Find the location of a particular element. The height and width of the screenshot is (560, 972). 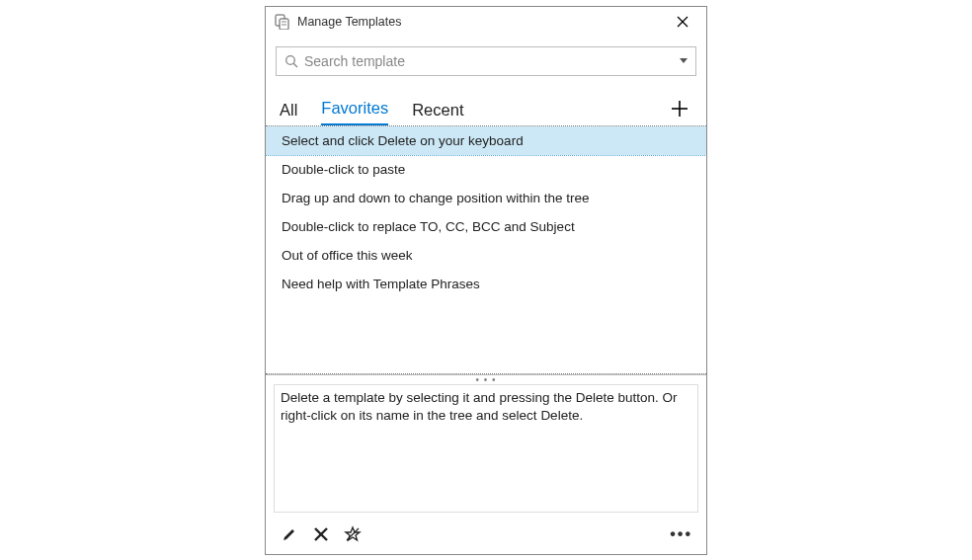

list-item: Select and click Delete on your keyboard is located at coordinates (486, 140).